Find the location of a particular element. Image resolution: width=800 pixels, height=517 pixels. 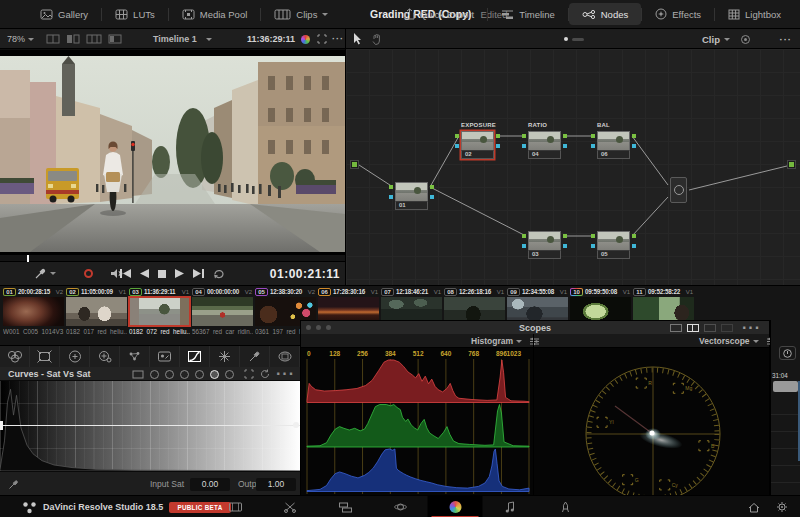

page-fairlight is located at coordinates (510, 506).